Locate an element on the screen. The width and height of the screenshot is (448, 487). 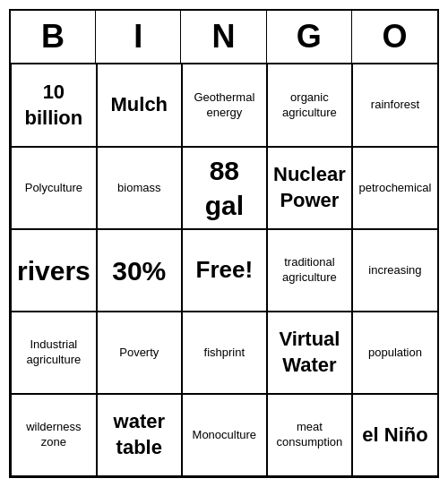
header-n: N is located at coordinates (224, 37).